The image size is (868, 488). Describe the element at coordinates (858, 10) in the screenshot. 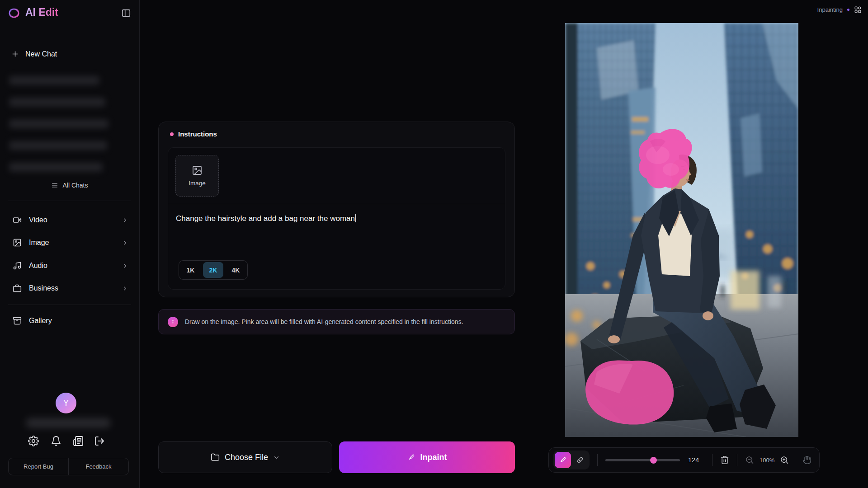

I see `apps-grid-icon` at that location.